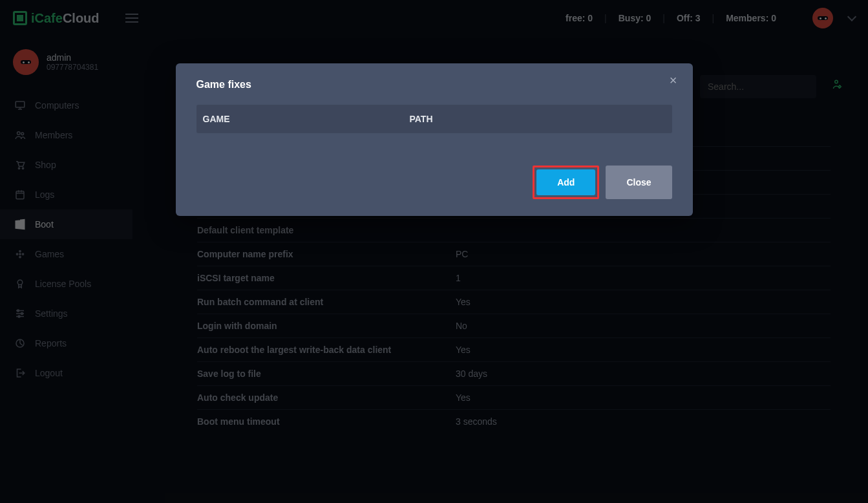 This screenshot has width=868, height=503. I want to click on add-button-highlight: Add, so click(566, 182).